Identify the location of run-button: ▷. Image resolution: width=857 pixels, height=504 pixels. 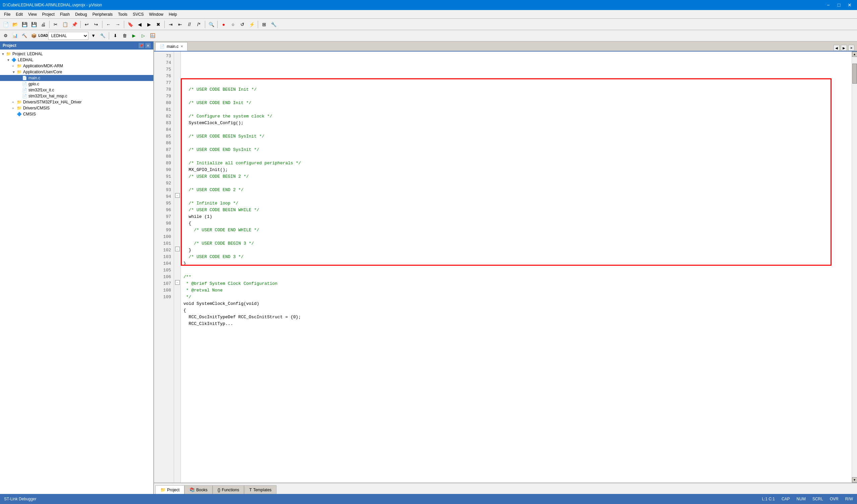
(144, 36).